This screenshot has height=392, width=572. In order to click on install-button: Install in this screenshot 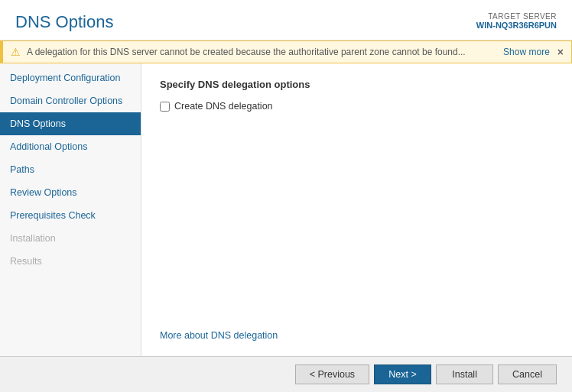, I will do `click(465, 374)`.